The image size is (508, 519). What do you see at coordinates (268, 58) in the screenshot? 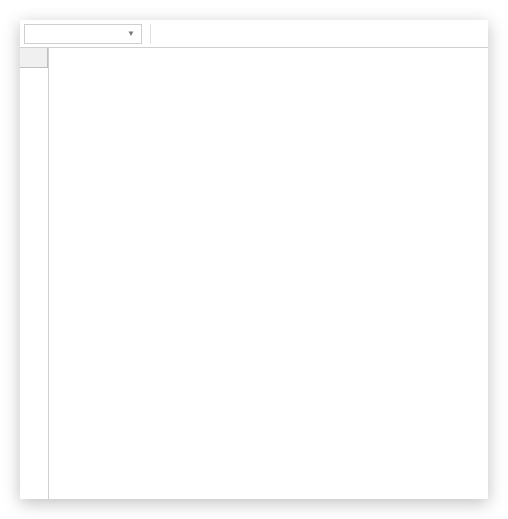
I see `column-headers` at bounding box center [268, 58].